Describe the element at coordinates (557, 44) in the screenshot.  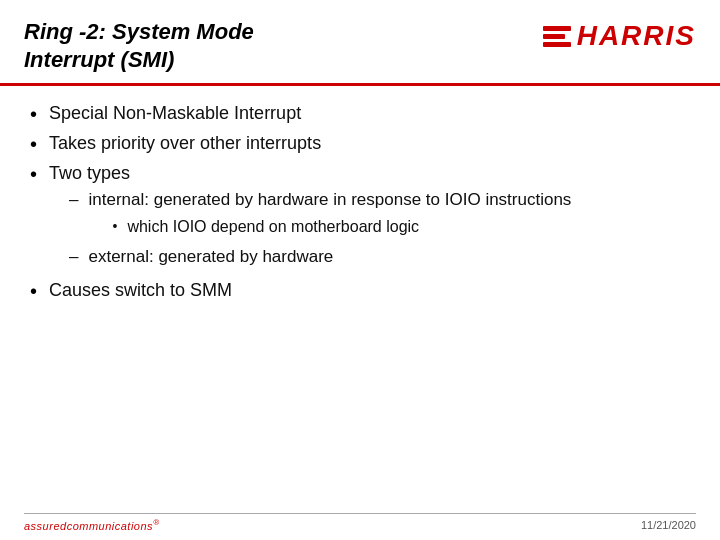
I see `harris-bar-3-icon` at that location.